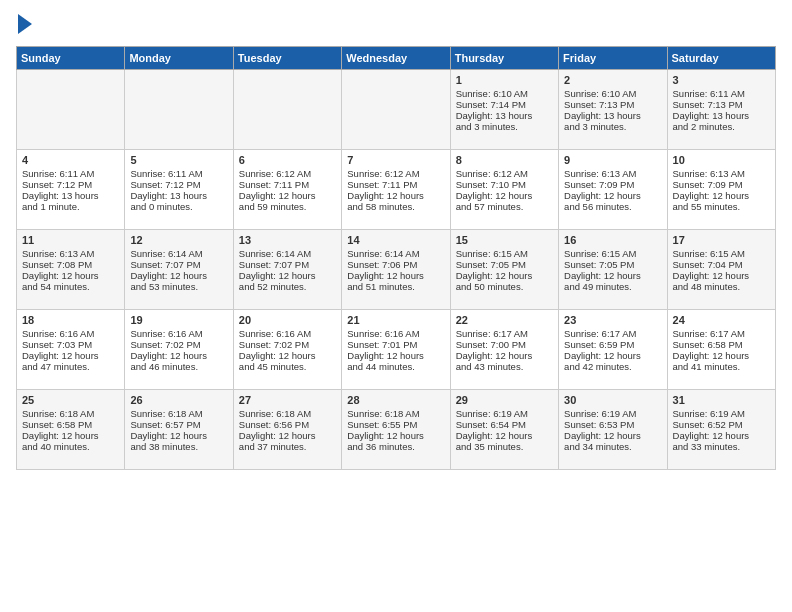  Describe the element at coordinates (612, 424) in the screenshot. I see `day-info: Sunset: 6:53 PM` at that location.